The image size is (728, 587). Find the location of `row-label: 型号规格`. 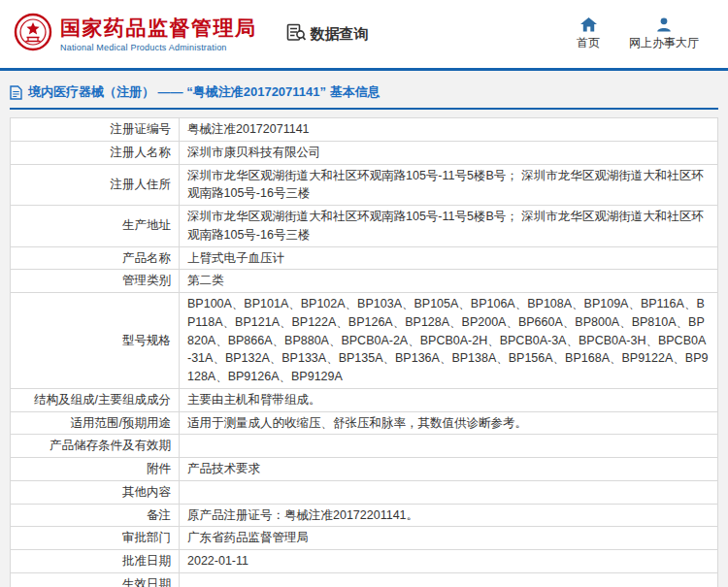

row-label: 型号规格 is located at coordinates (95, 342).